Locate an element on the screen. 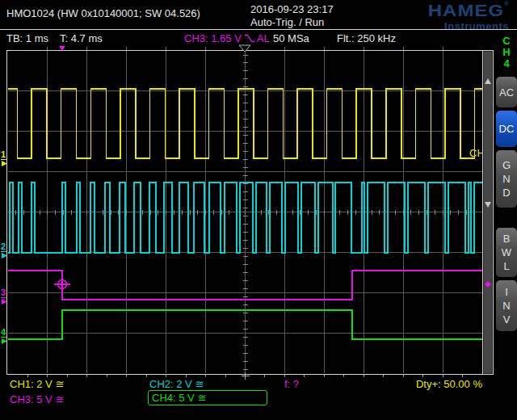 This screenshot has height=420, width=517. vertical-scrollbar is located at coordinates (488, 213).